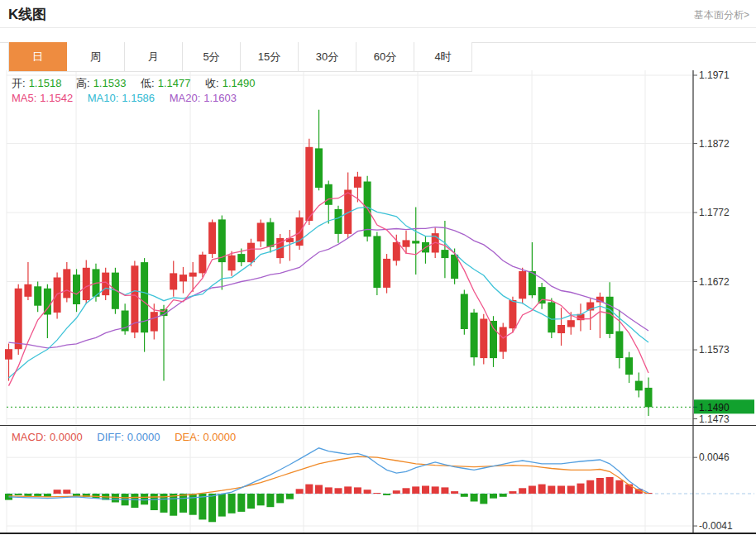 The image size is (756, 535). What do you see at coordinates (135, 84) in the screenshot?
I see `ohlc-legend: 开:1.1518 高:1.1533 低:1.1477 收:1.1490` at bounding box center [135, 84].